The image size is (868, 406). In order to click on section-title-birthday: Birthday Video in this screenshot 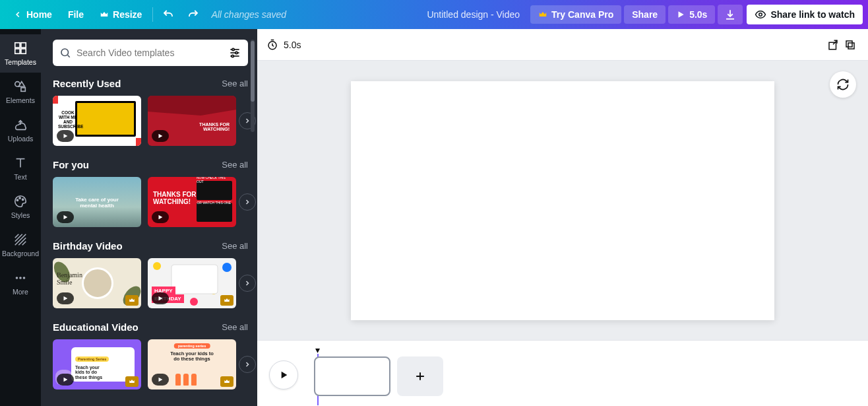, I will do `click(88, 246)`.